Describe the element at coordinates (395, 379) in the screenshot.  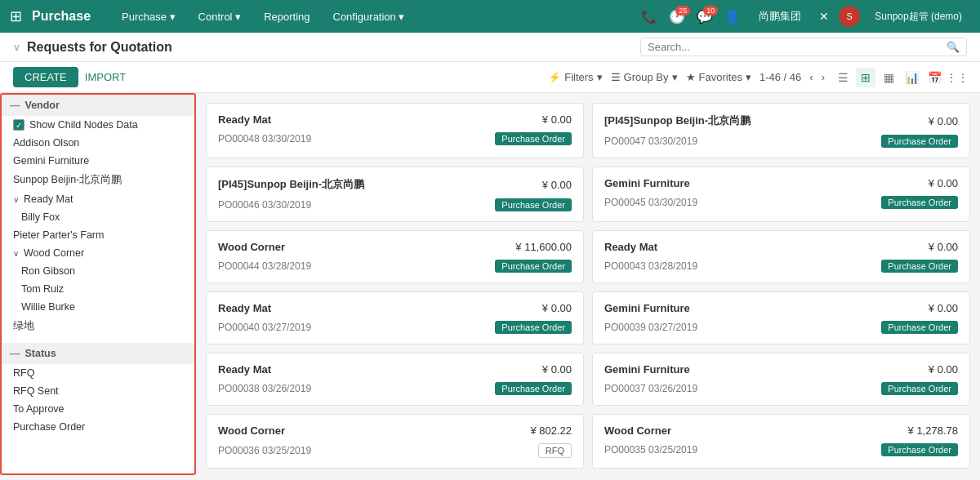
I see `order-card: Ready Mat ¥ 0.00 PO00038 03/26/2019 Purc…` at that location.